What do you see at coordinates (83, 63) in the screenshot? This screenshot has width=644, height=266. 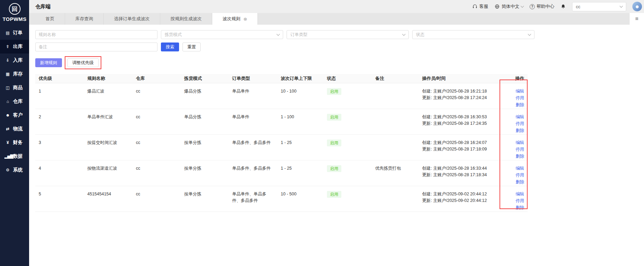 I see `adjust-priority-button: 调整优先级` at bounding box center [83, 63].